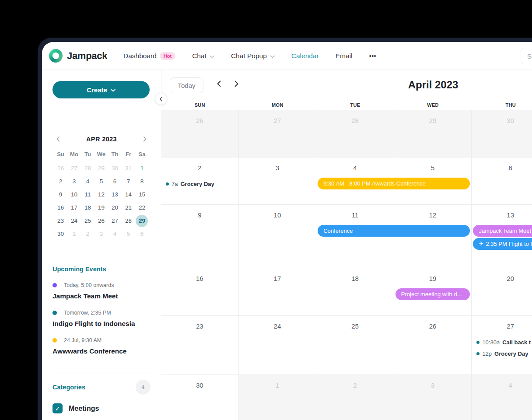  Describe the element at coordinates (394, 184) in the screenshot. I see `event-pill-9-30-am-8-00-pm-awwards-conference: 9:30 AM - 8:00 PM Awwards Conference` at that location.